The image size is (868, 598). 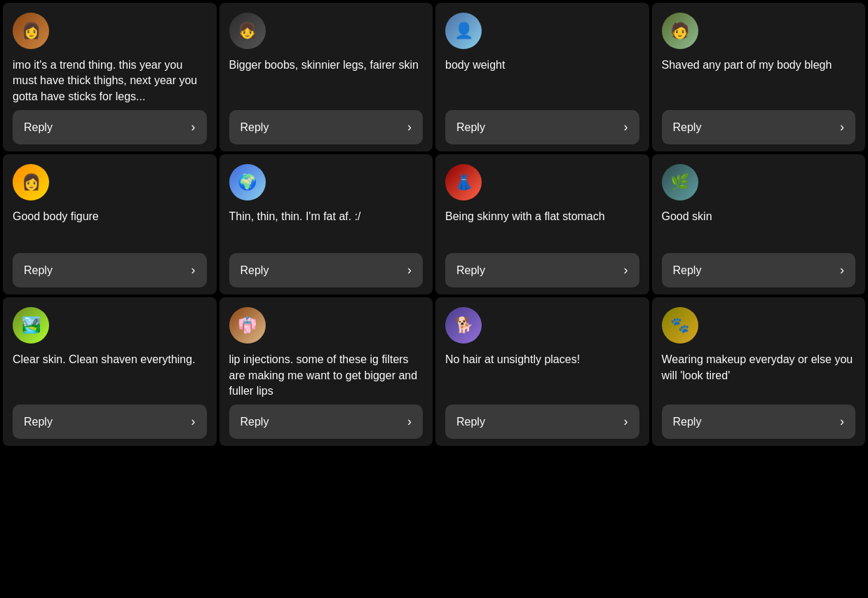 I want to click on avatar-image: 🌿, so click(x=680, y=182).